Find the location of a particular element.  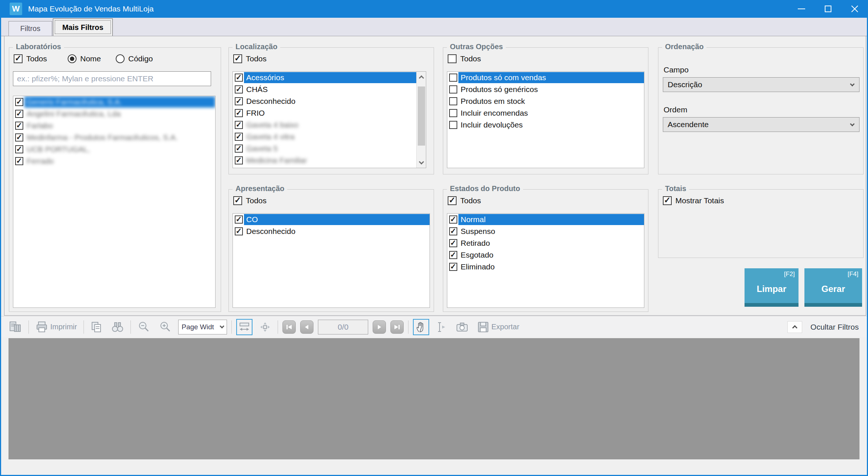

laboratorios-listbox: Generis Farmacêutica, S.A.Angelini Farma… is located at coordinates (114, 202).